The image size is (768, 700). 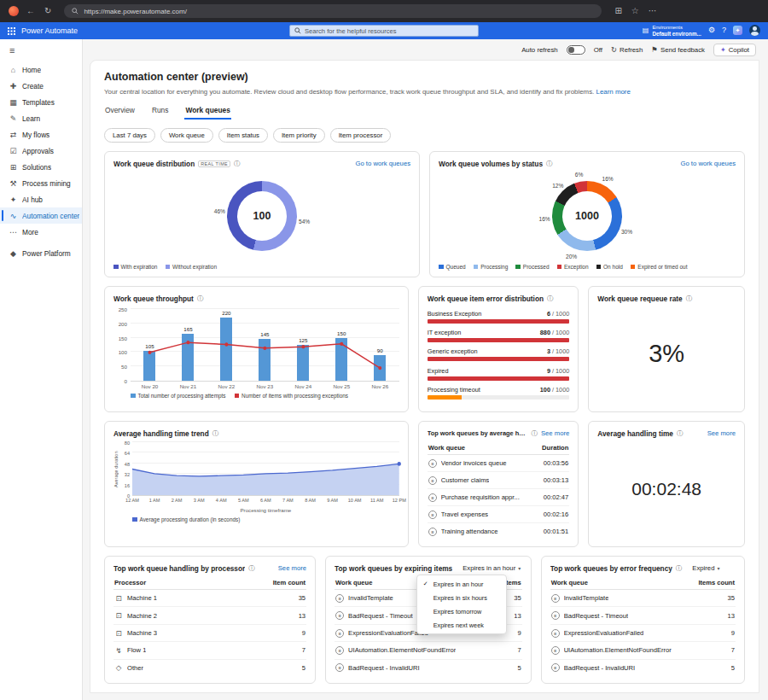 I want to click on user-avatar, so click(x=754, y=31).